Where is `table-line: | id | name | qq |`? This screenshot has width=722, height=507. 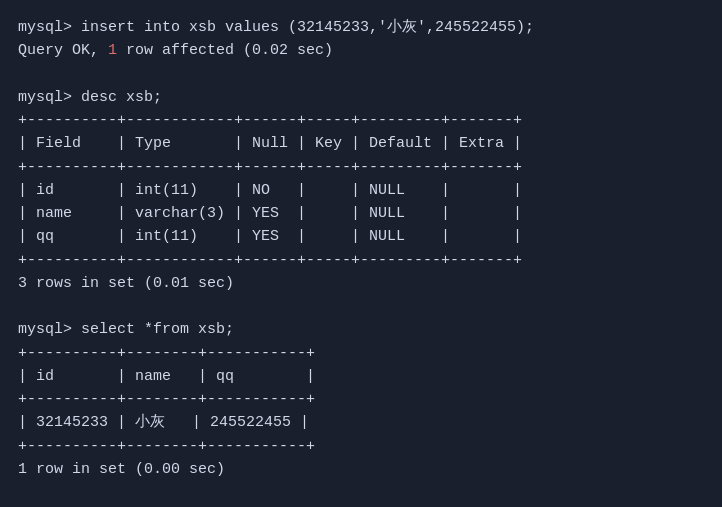
table-line: | id | name | qq | is located at coordinates (166, 376).